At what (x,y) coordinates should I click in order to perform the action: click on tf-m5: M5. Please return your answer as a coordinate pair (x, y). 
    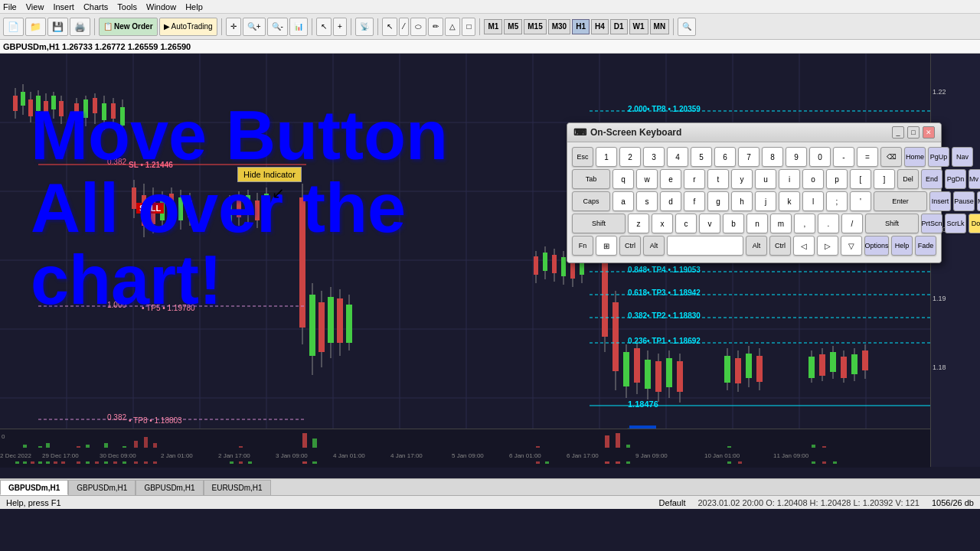
    Looking at the image, I should click on (513, 27).